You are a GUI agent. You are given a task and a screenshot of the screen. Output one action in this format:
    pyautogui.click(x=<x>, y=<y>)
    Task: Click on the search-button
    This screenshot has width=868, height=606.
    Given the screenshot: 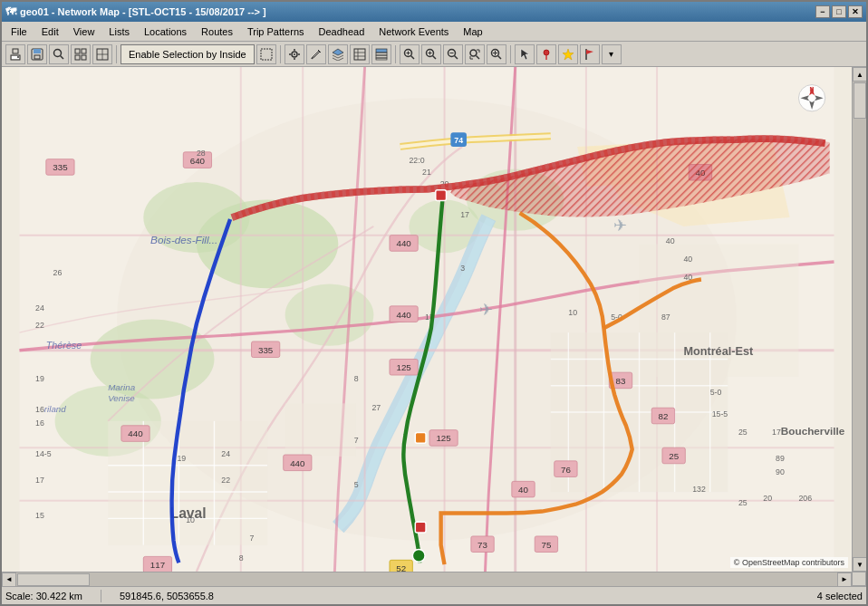 What is the action you would take?
    pyautogui.click(x=59, y=54)
    